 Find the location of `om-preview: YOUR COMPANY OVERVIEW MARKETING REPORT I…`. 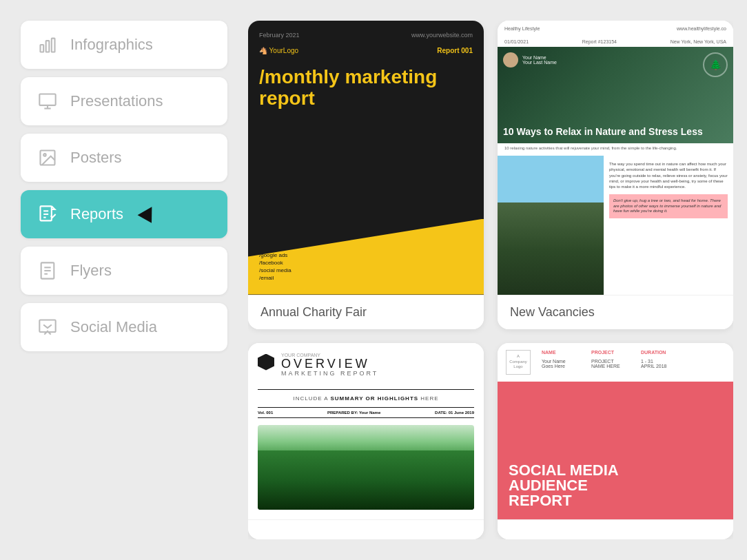

om-preview: YOUR COMPANY OVERVIEW MARKETING REPORT I… is located at coordinates (366, 431).